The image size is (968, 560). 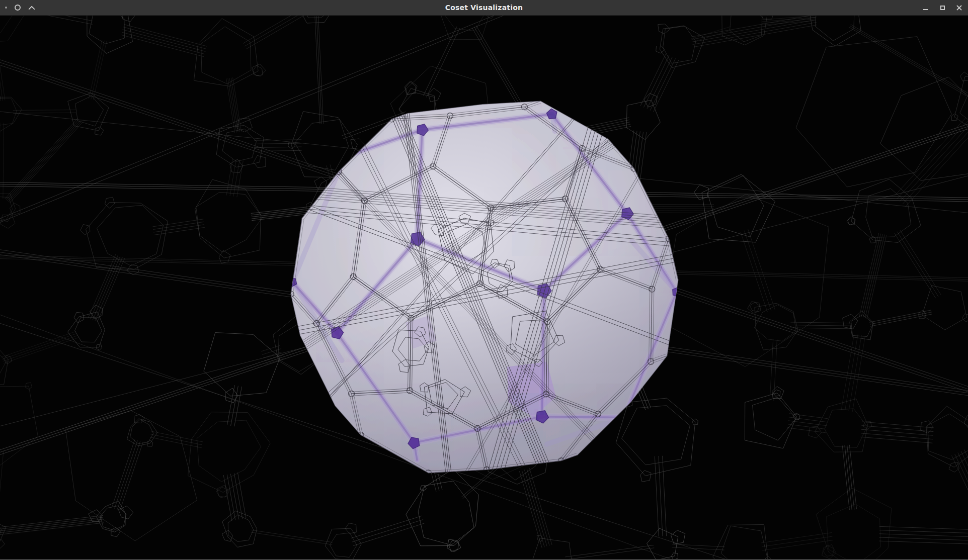 I want to click on window-controls, so click(x=942, y=8).